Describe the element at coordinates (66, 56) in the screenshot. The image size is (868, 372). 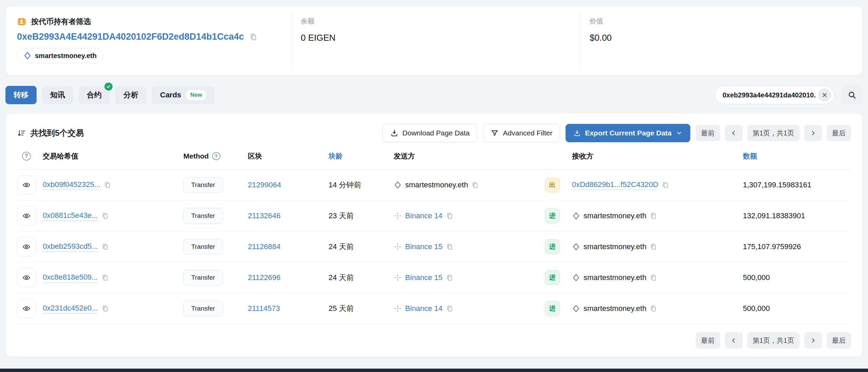
I see `ens-name-label: smartestmoney.eth` at that location.